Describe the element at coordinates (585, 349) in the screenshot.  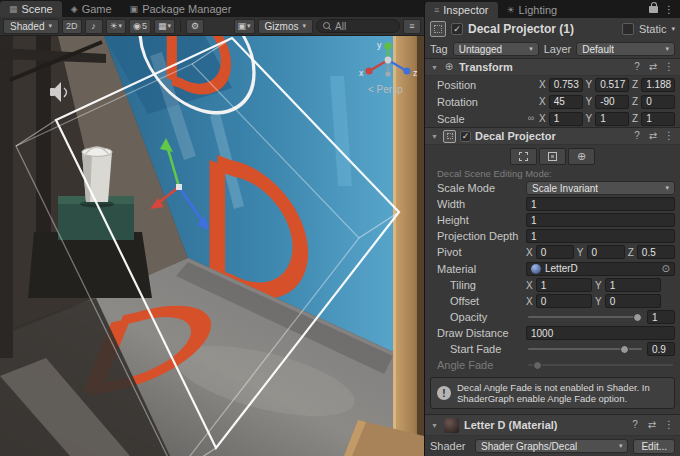
I see `start-fade-slider` at that location.